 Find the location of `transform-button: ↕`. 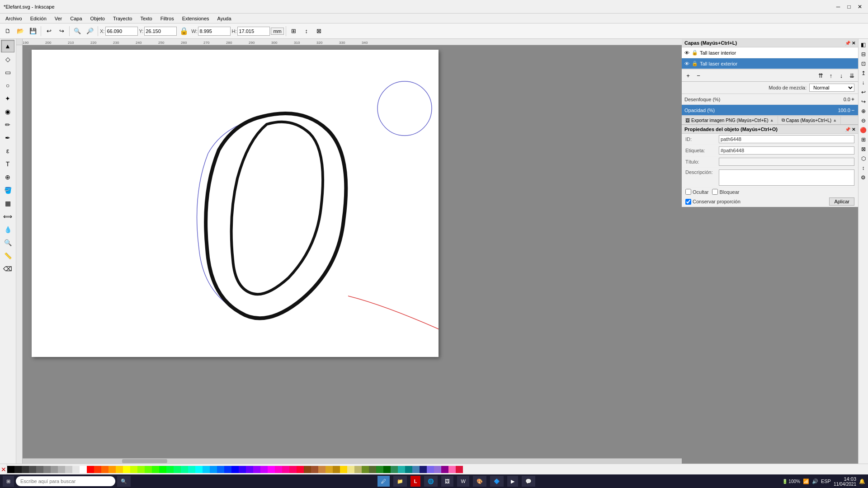

transform-button: ↕ is located at coordinates (307, 31).